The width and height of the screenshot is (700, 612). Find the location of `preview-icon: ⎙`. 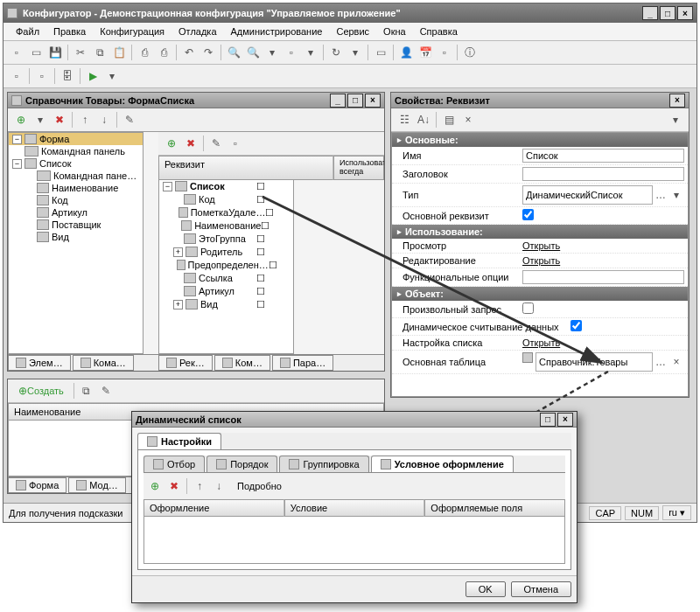

preview-icon: ⎙ is located at coordinates (164, 52).